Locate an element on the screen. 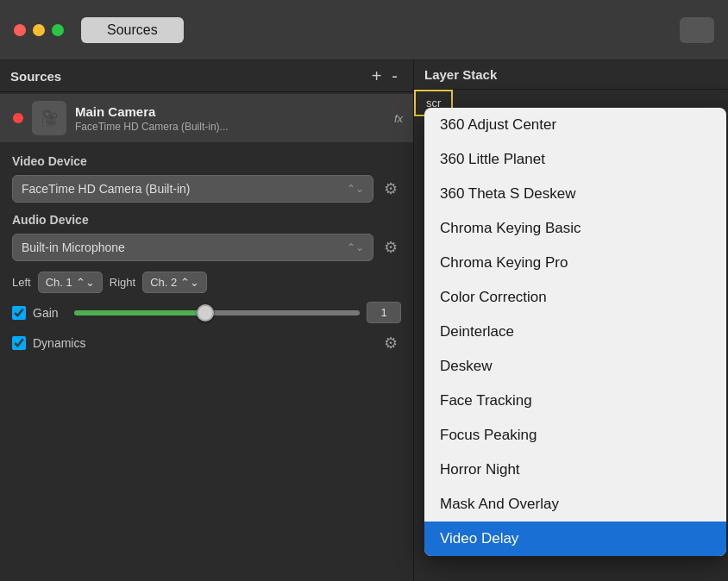 The image size is (728, 581). filter-menu-item: Focus Peaking is located at coordinates (575, 435).